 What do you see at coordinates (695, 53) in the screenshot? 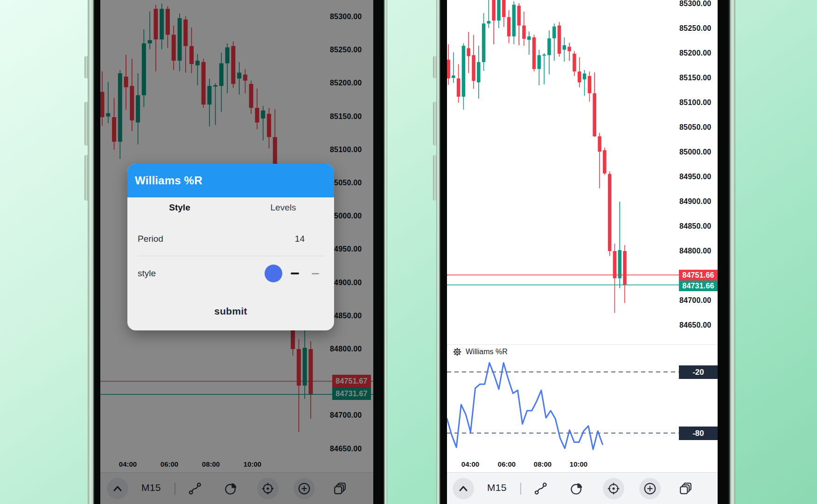
I see `price-axis-label: 85200.00` at bounding box center [695, 53].